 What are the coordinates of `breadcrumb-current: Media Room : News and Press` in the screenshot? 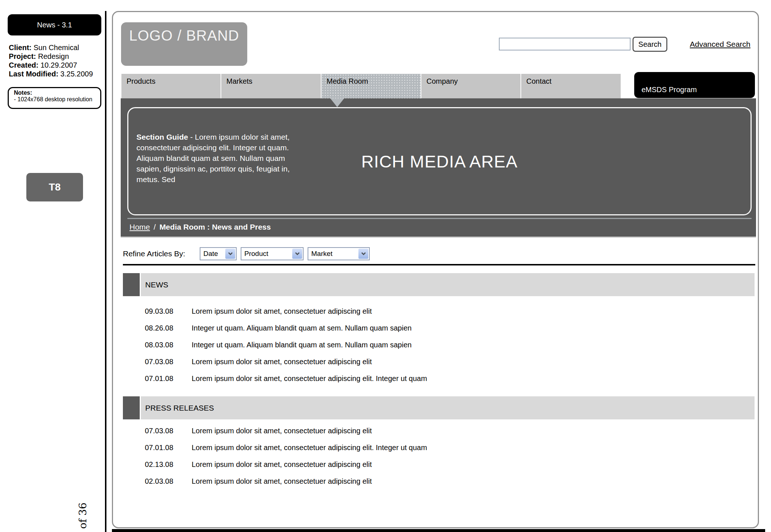 It's located at (215, 227).